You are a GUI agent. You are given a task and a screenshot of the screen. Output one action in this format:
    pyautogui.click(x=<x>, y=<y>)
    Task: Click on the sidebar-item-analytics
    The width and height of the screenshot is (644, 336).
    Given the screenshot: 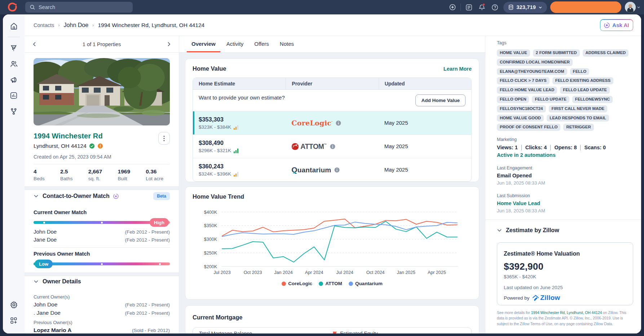 What is the action you would take?
    pyautogui.click(x=14, y=96)
    